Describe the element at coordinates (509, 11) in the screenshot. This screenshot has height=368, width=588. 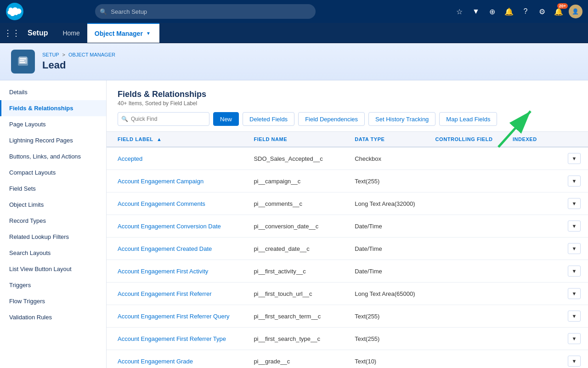
I see `notification-icon-wrap: 🔔` at that location.